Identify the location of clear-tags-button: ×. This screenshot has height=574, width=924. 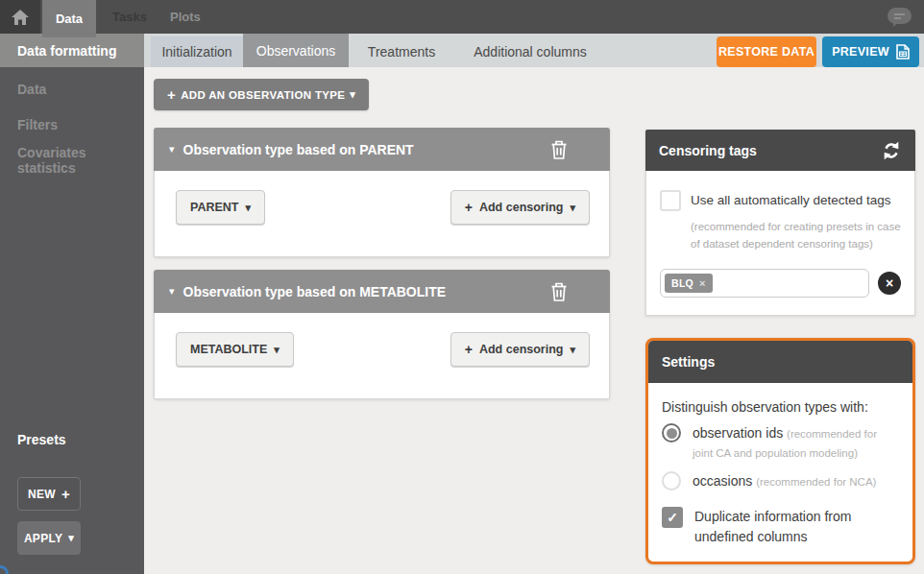
(889, 283).